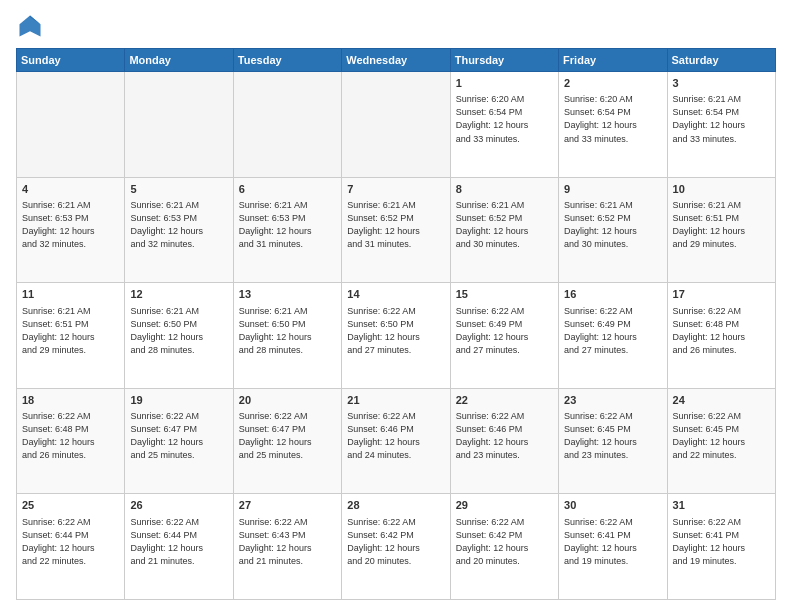  Describe the element at coordinates (721, 336) in the screenshot. I see `table-row: 17Sunrise: 6:22 AM Sunset: 6:48 PM Dayli…` at that location.